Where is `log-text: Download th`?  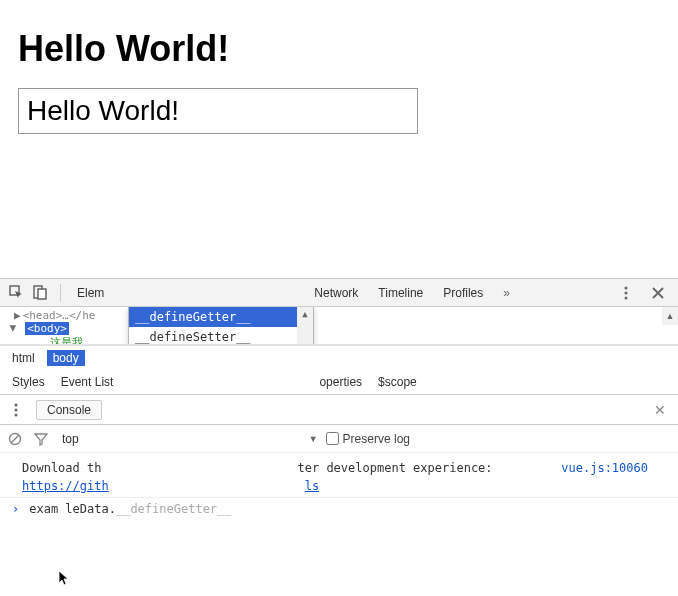 log-text: Download th is located at coordinates (62, 468).